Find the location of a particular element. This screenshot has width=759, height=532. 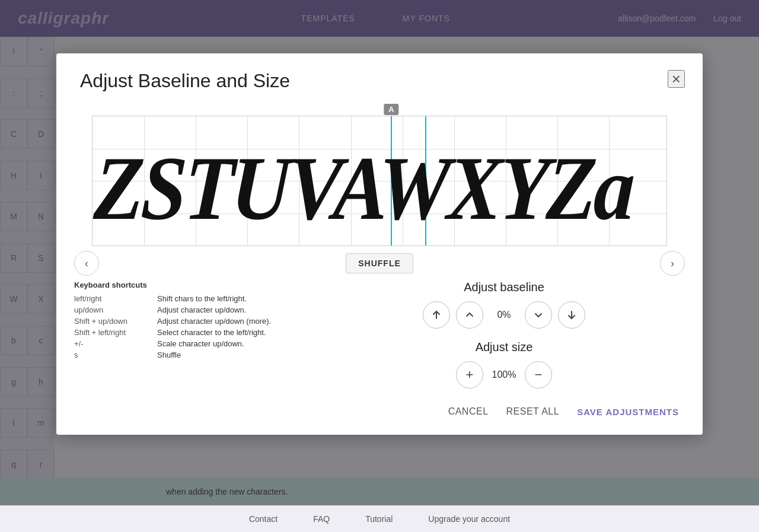

baseline-label: Adjust baseline is located at coordinates (504, 287).